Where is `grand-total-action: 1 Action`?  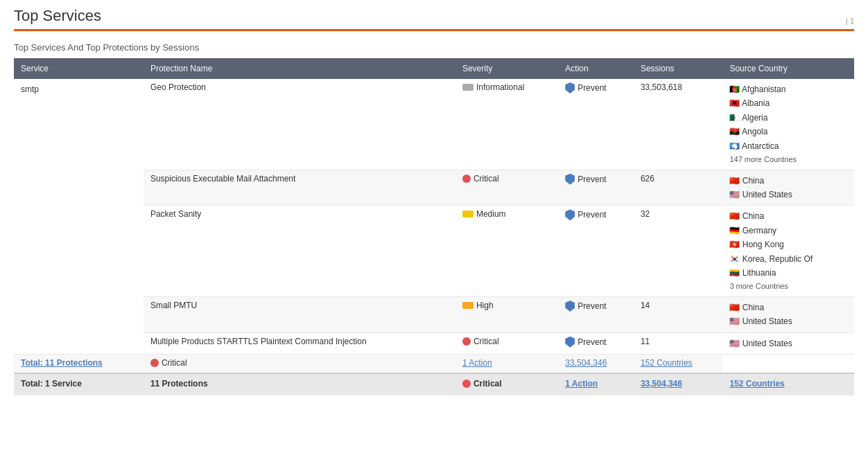 grand-total-action: 1 Action is located at coordinates (596, 384).